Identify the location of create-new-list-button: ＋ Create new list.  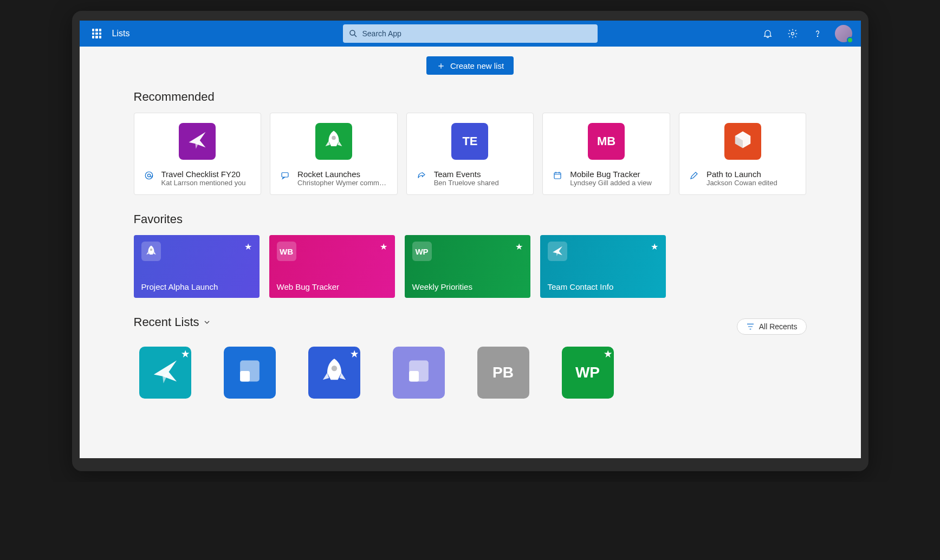
(470, 66).